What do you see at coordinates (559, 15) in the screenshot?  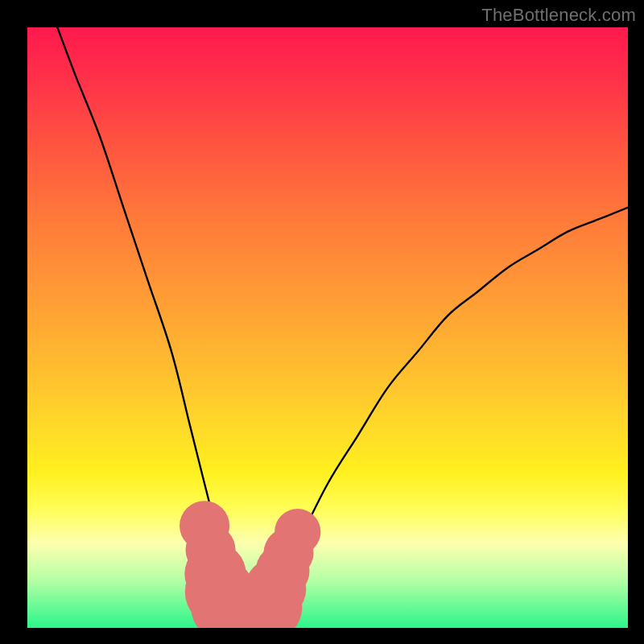 I see `watermark-label: TheBottleneck.com` at bounding box center [559, 15].